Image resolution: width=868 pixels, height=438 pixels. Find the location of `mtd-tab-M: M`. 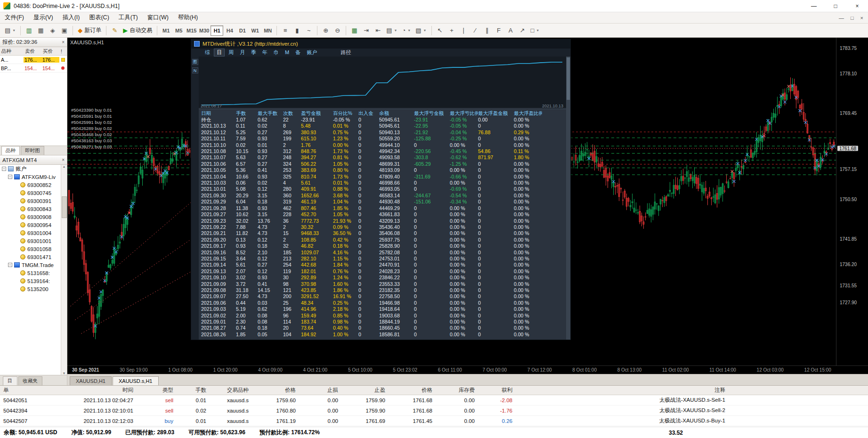

mtd-tab-M: M is located at coordinates (287, 53).